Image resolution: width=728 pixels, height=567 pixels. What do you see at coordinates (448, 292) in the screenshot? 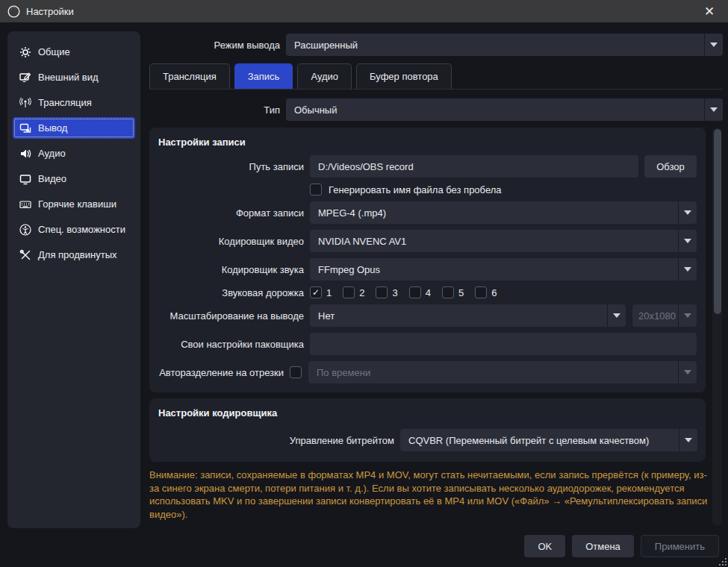
I see `audio-track-5-checkbox` at bounding box center [448, 292].